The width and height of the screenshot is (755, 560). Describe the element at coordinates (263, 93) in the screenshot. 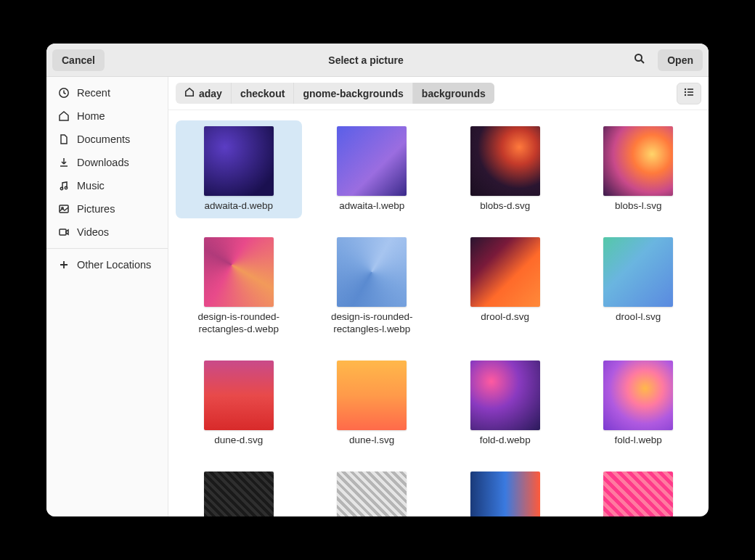

I see `path-segment: checkout` at that location.